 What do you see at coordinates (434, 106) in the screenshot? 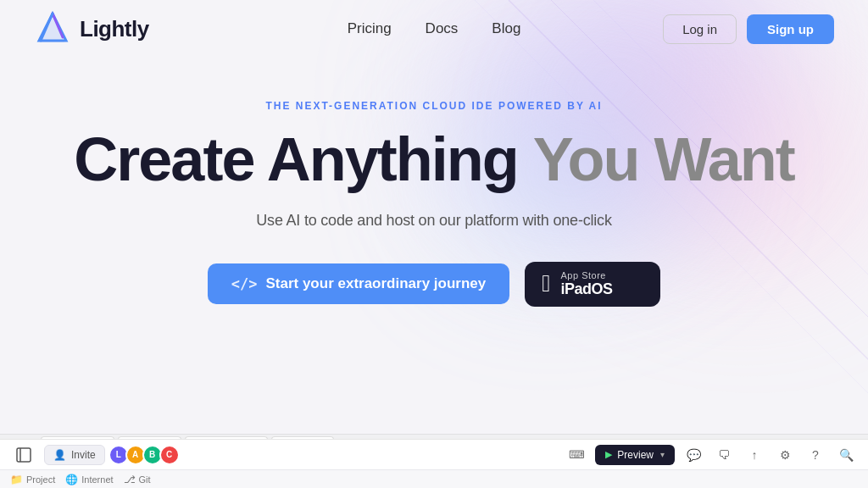
I see `hero-tagline: THE NEXT-GENERATION CLOUD IDE POWERED BY…` at bounding box center [434, 106].